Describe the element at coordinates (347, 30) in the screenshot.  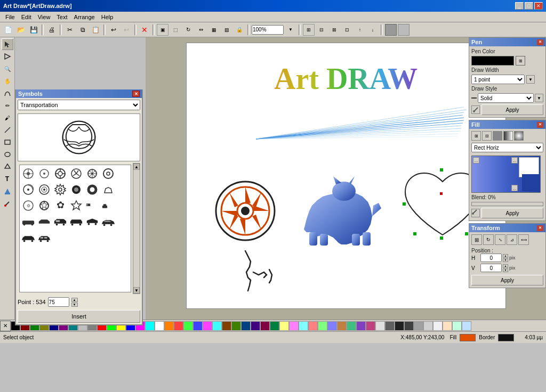
I see `distribute-button: ⊡` at that location.